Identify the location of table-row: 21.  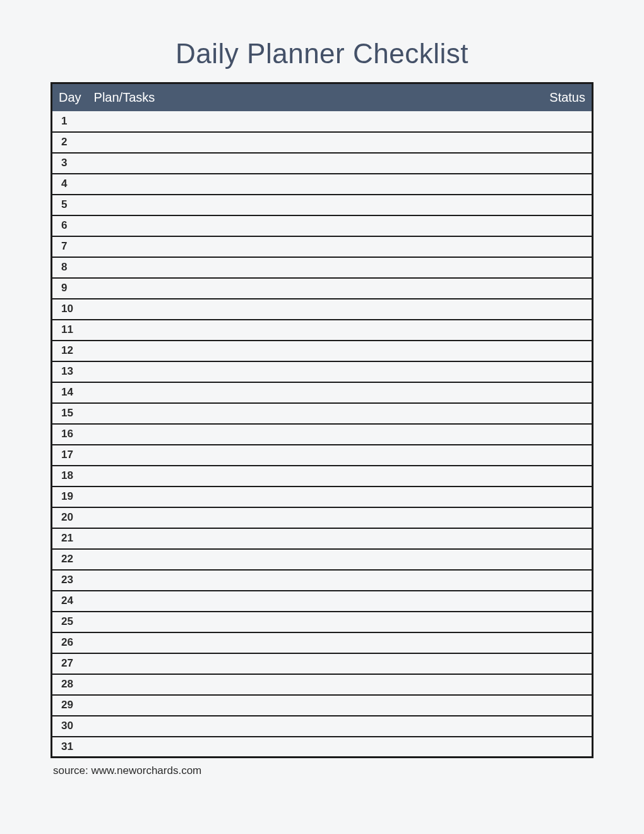
(322, 538).